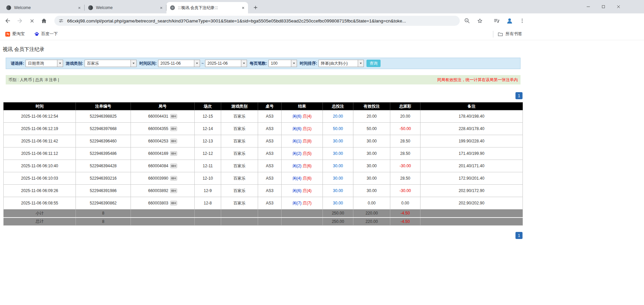 The height and width of the screenshot is (305, 644). What do you see at coordinates (103, 213) in the screenshot?
I see `summary-count: 8` at bounding box center [103, 213].